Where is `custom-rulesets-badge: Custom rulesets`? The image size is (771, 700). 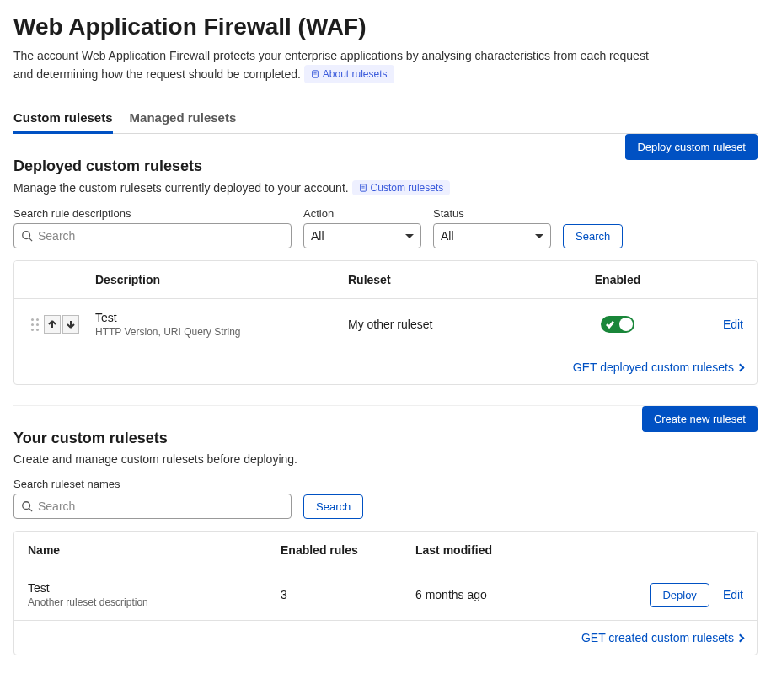
custom-rulesets-badge: Custom rulesets is located at coordinates (401, 188).